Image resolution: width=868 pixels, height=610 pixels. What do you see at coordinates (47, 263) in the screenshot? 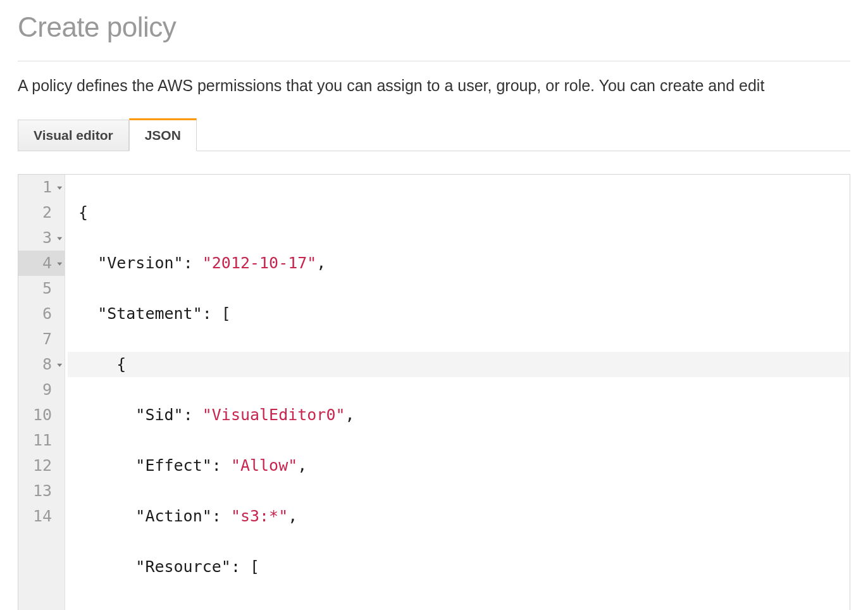
I see `line-number: 4` at bounding box center [47, 263].